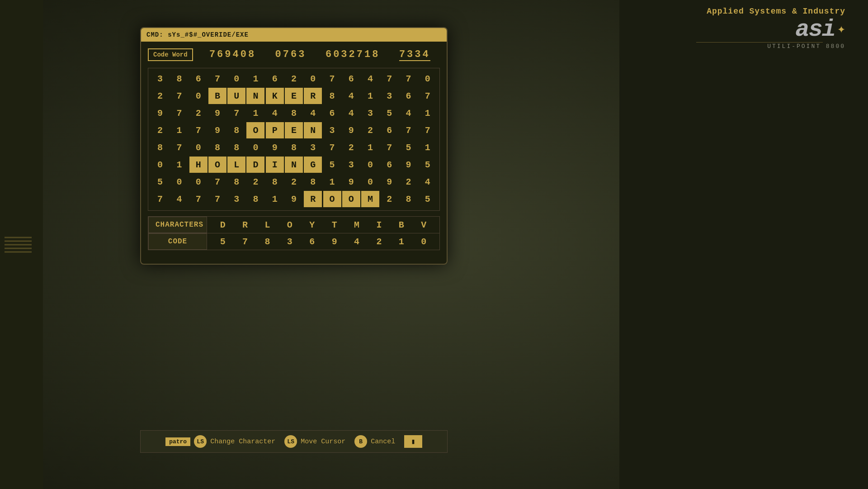  What do you see at coordinates (379, 242) in the screenshot?
I see `code-2: 2` at bounding box center [379, 242].